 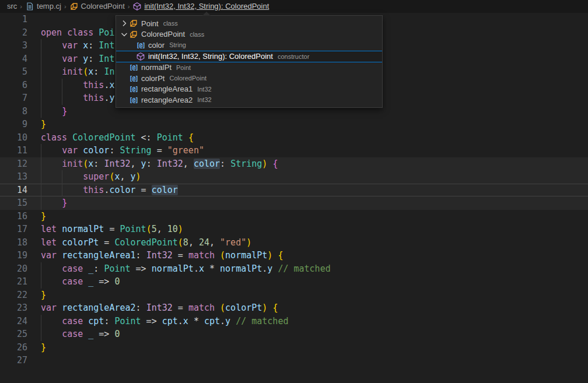 I want to click on symbol-row-colorpt: [@]colorPtColoredPoint, so click(x=249, y=78).